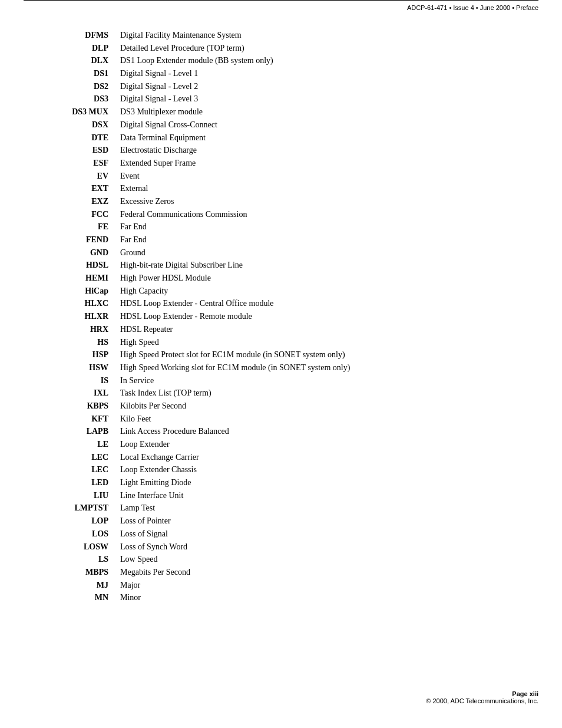 This screenshot has width=562, height=728. I want to click on glossary-term: FE, so click(71, 227).